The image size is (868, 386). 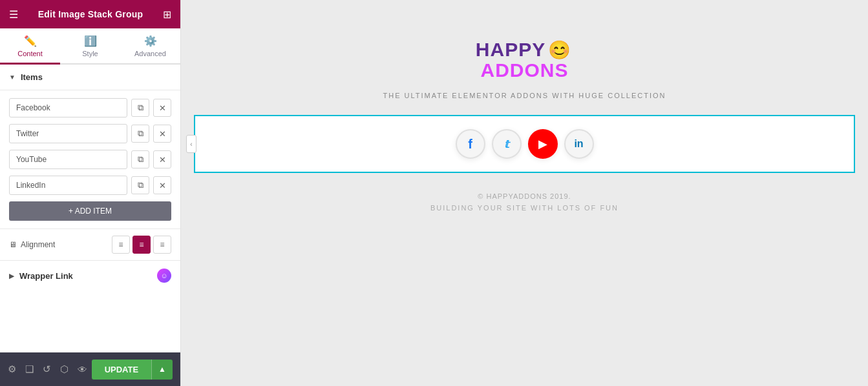 I want to click on items-chevron-icon: ▼, so click(x=12, y=77).